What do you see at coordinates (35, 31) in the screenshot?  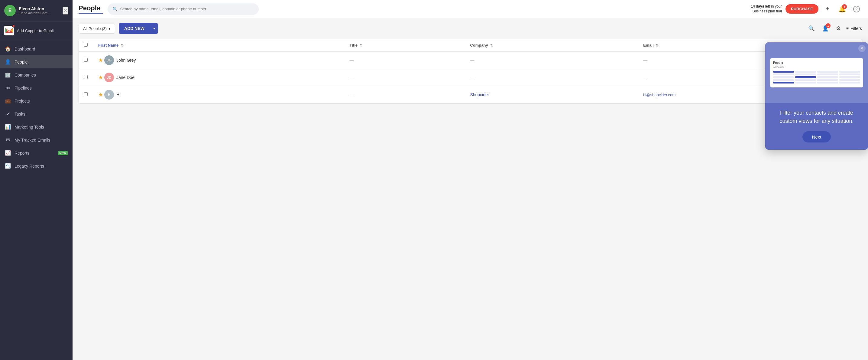 I see `gmail-label: Add Copper to Gmail` at bounding box center [35, 31].